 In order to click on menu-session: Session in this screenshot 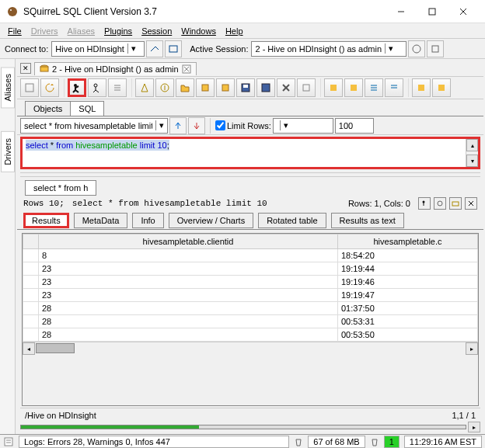, I will do `click(157, 31)`.